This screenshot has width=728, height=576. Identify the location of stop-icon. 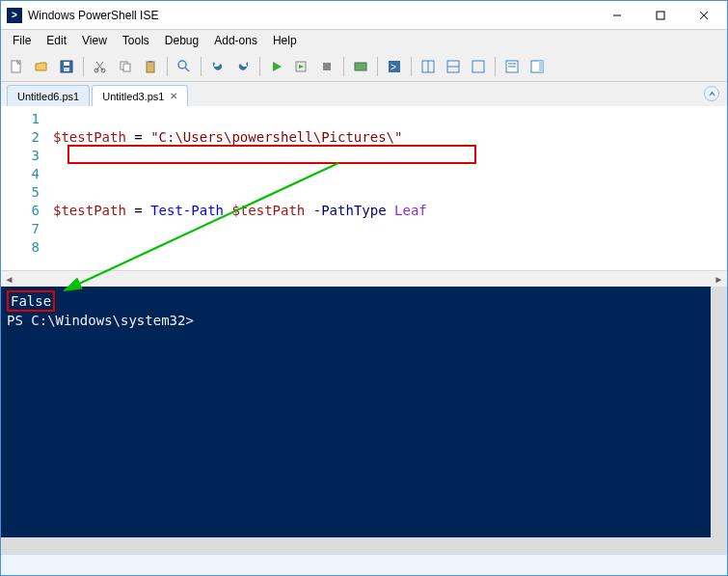
(327, 67).